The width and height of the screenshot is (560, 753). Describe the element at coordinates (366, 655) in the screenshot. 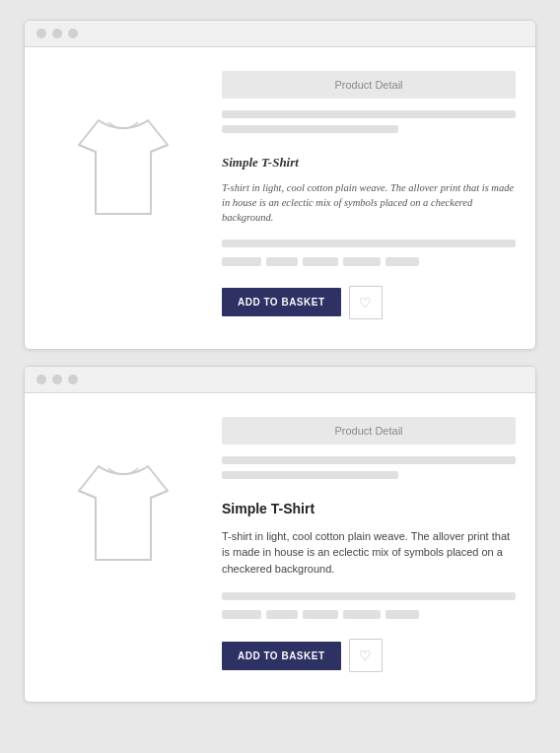

I see `wishlist-button-2: ♡` at that location.